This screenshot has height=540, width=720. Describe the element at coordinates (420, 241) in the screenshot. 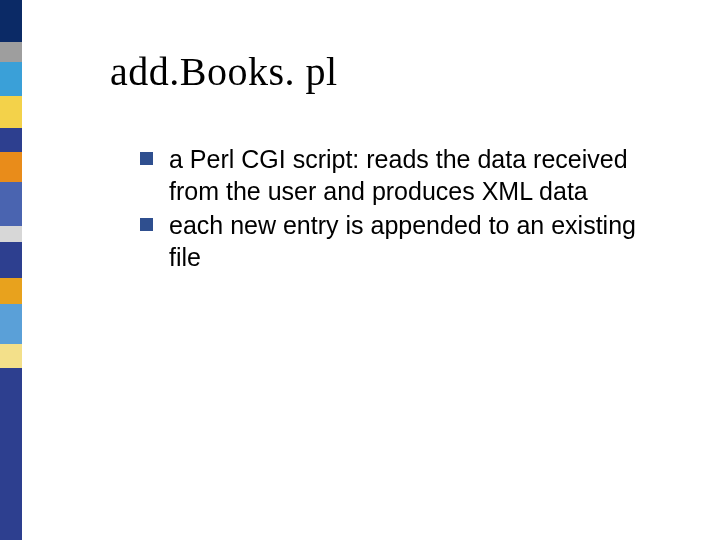

I see `bullet-text: each new entry is appended to an existin…` at that location.